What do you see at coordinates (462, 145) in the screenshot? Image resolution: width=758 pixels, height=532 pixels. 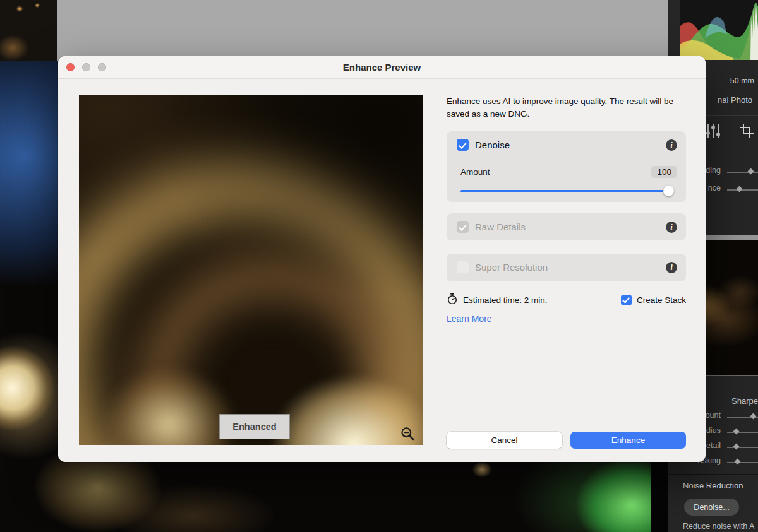 I see `denoise-checkbox` at bounding box center [462, 145].